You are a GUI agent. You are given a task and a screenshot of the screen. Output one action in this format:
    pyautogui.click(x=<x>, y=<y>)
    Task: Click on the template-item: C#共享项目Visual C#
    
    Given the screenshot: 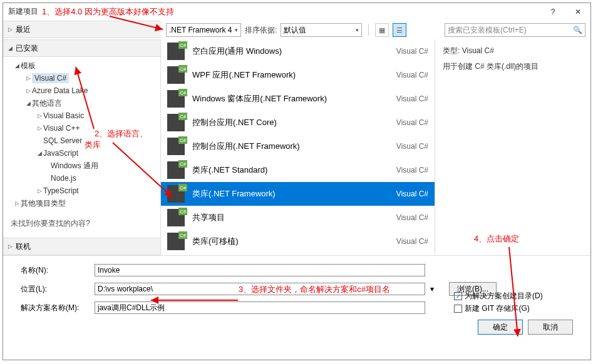 What is the action you would take?
    pyautogui.click(x=298, y=218)
    